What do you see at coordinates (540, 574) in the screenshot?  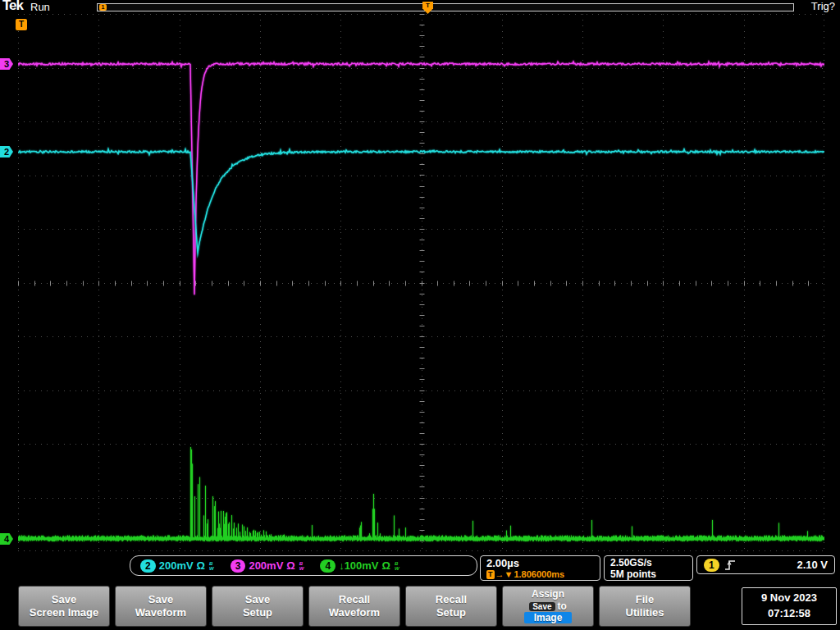 I see `delay-readout: T→▼1.806000ms` at bounding box center [540, 574].